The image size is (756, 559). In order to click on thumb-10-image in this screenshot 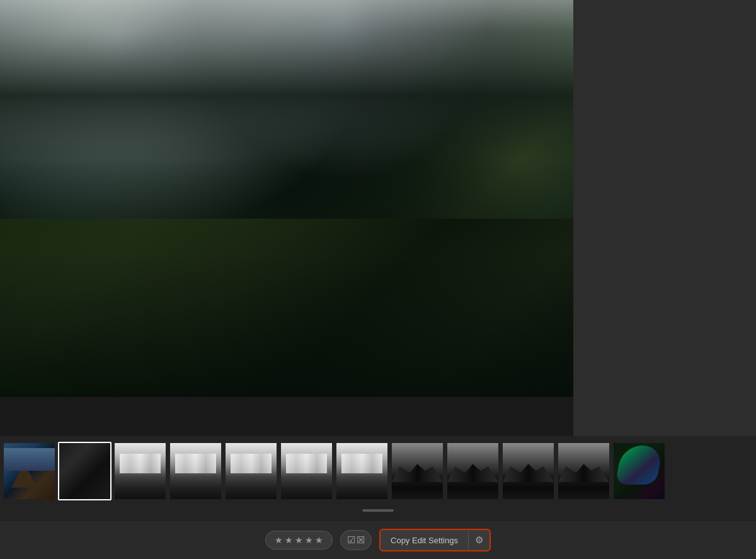, I will do `click(528, 471)`.